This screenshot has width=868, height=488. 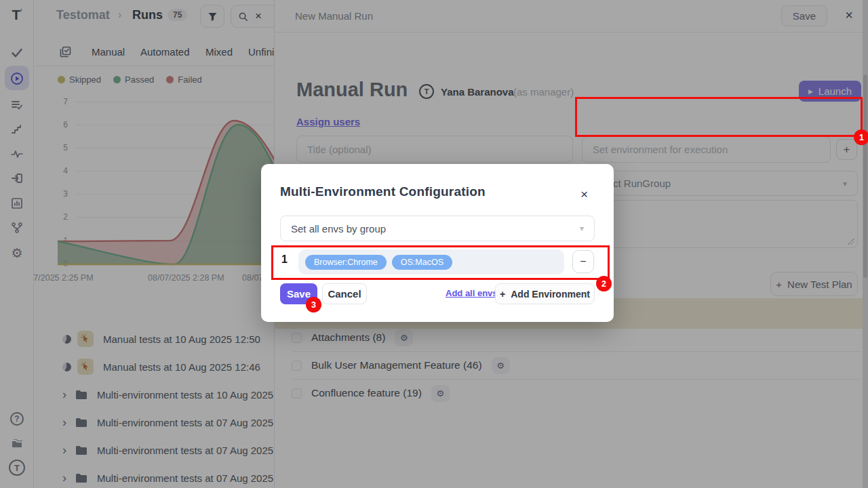 What do you see at coordinates (585, 194) in the screenshot?
I see `modal-close-icon: ×` at bounding box center [585, 194].